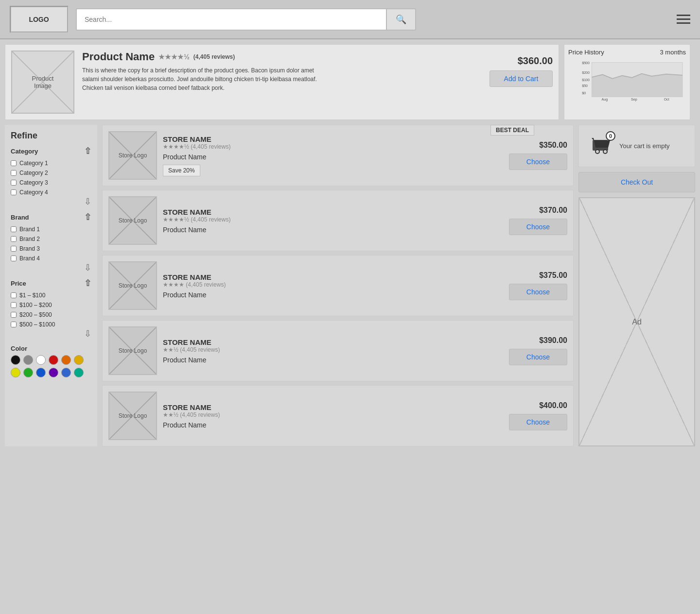 The width and height of the screenshot is (700, 614). What do you see at coordinates (41, 360) in the screenshot?
I see `color-swatch-white` at bounding box center [41, 360].